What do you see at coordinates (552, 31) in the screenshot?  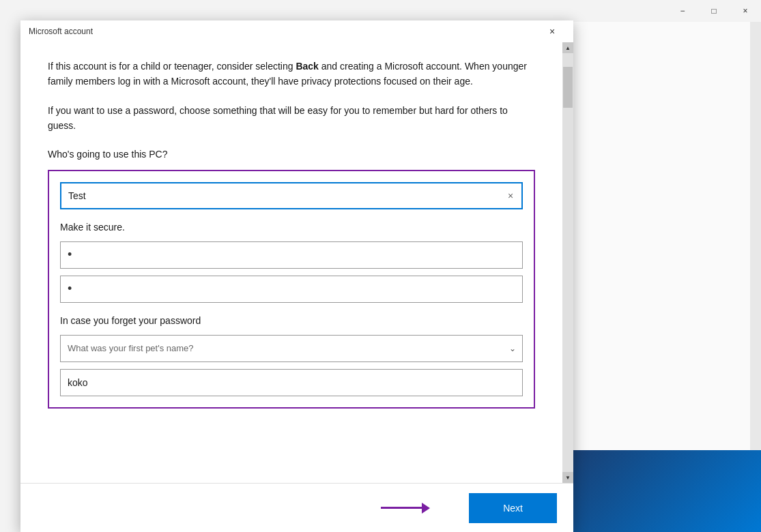 I see `dialog-close-btn: ×` at bounding box center [552, 31].